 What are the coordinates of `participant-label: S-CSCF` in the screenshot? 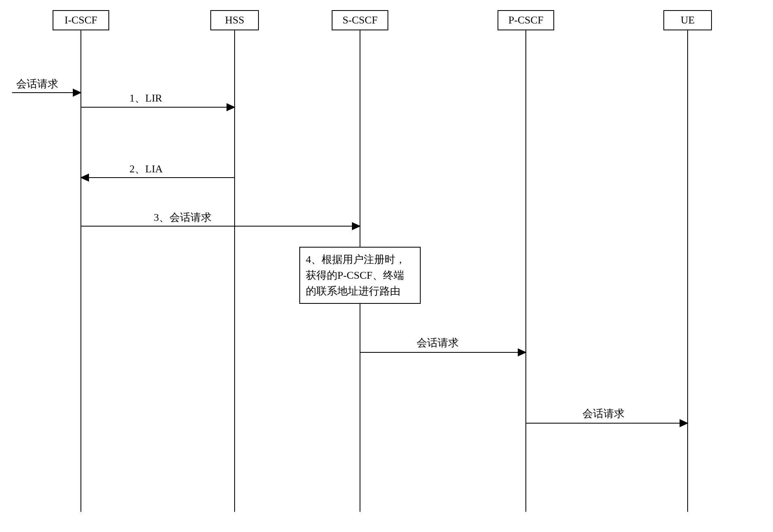 It's located at (360, 20).